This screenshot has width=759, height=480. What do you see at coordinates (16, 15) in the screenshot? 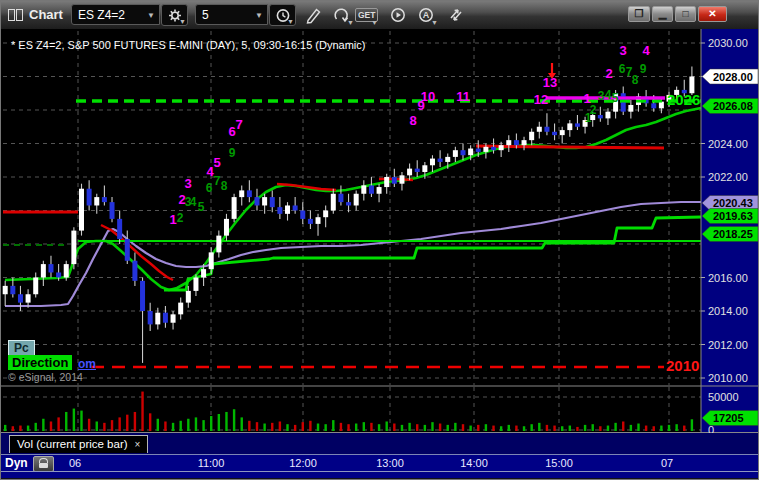
I see `chart-window-icon` at bounding box center [16, 15].